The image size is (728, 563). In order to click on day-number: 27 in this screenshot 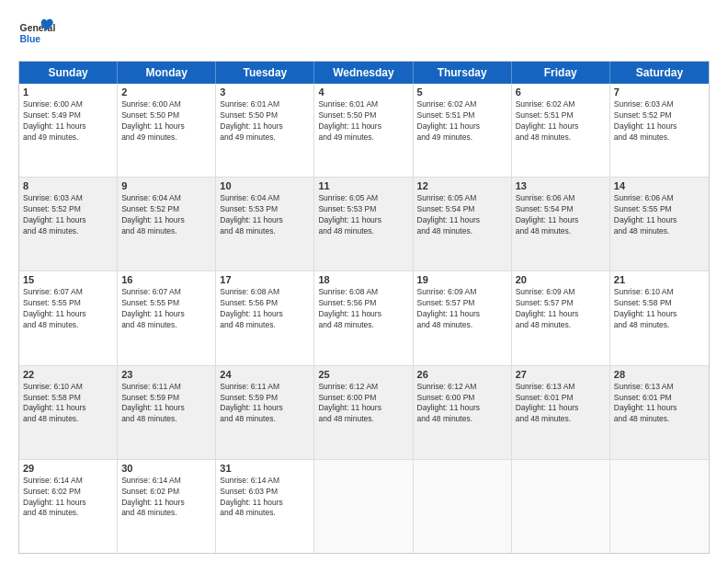, I will do `click(561, 374)`.